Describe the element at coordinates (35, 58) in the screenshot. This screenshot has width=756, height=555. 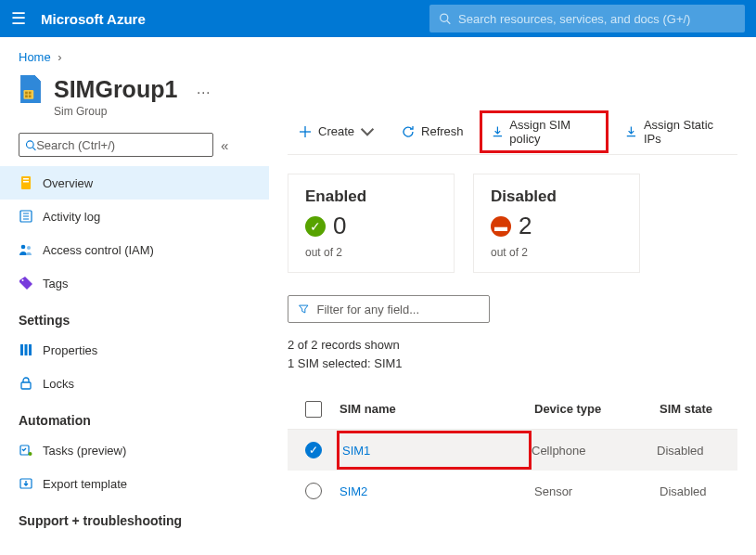
I see `breadcrumb-home: Home` at that location.